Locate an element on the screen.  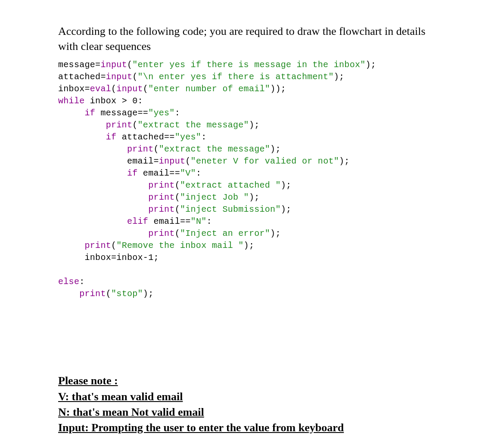
code-token: "Inject an error" is located at coordinates (225, 233).